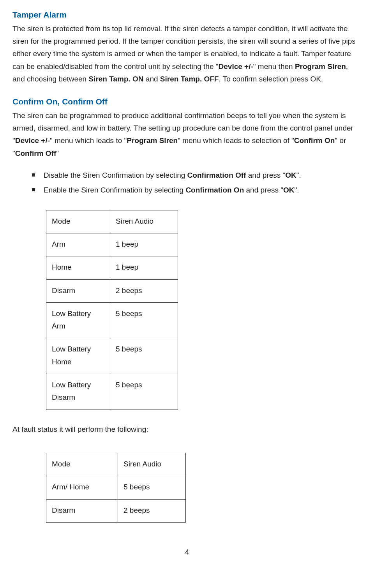  What do you see at coordinates (78, 320) in the screenshot?
I see `table-cell: Low Battery Arm` at bounding box center [78, 320].